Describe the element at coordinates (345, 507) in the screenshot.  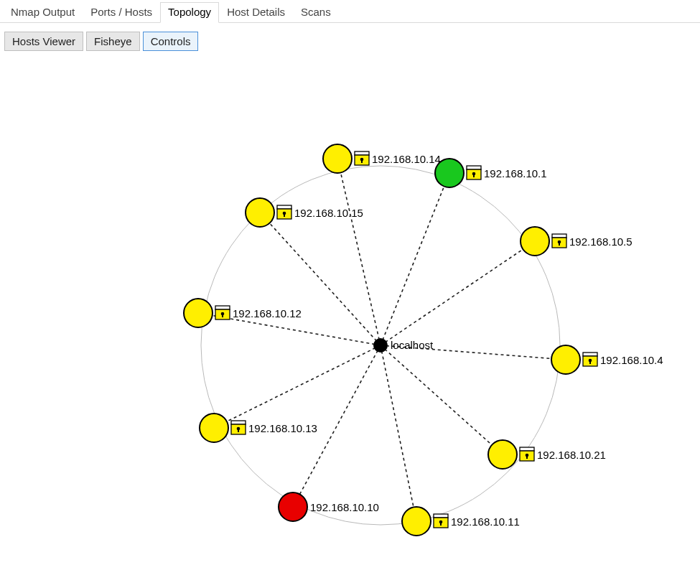
I see `host-label: 192.168.10.10` at that location.